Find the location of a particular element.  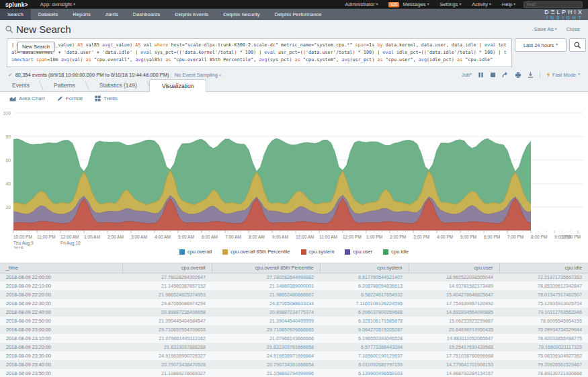

cell-cpu-idle: 78.01347517462507 is located at coordinates (544, 294).